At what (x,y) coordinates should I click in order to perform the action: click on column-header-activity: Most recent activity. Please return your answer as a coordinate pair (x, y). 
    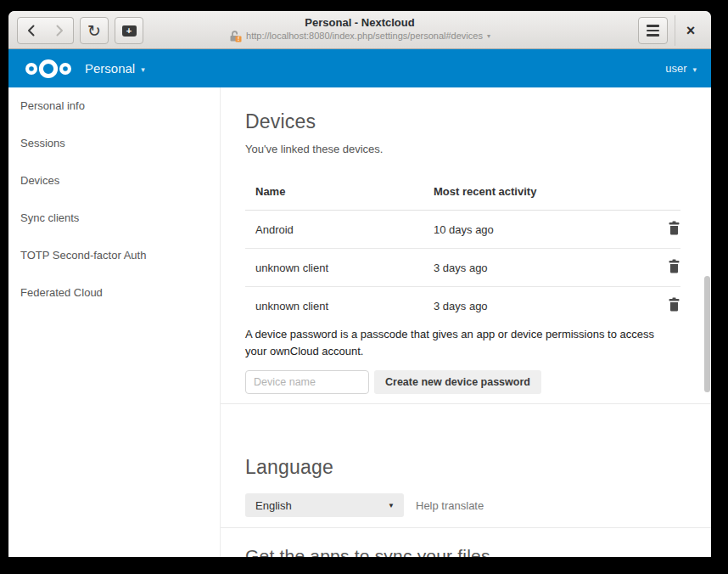
    Looking at the image, I should click on (529, 193).